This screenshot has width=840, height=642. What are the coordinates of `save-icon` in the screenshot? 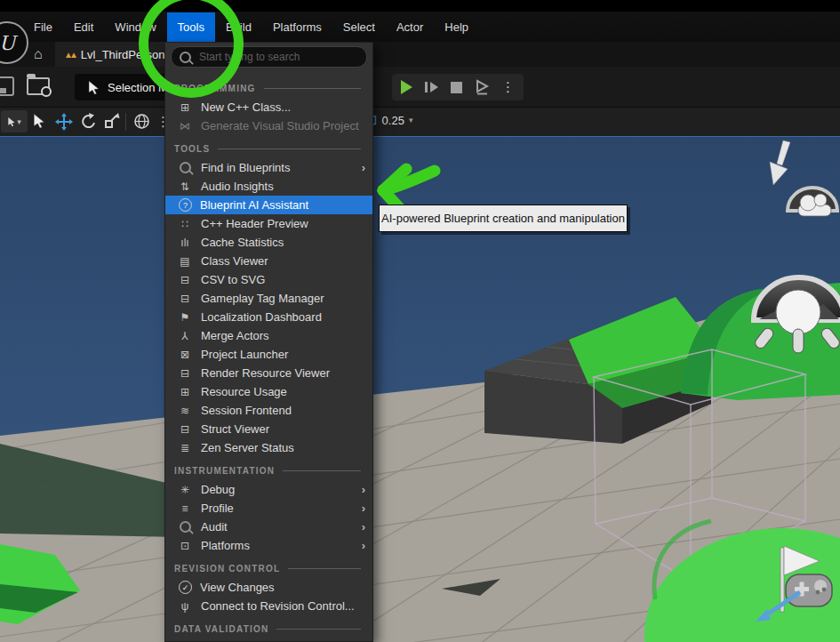 It's located at (7, 86).